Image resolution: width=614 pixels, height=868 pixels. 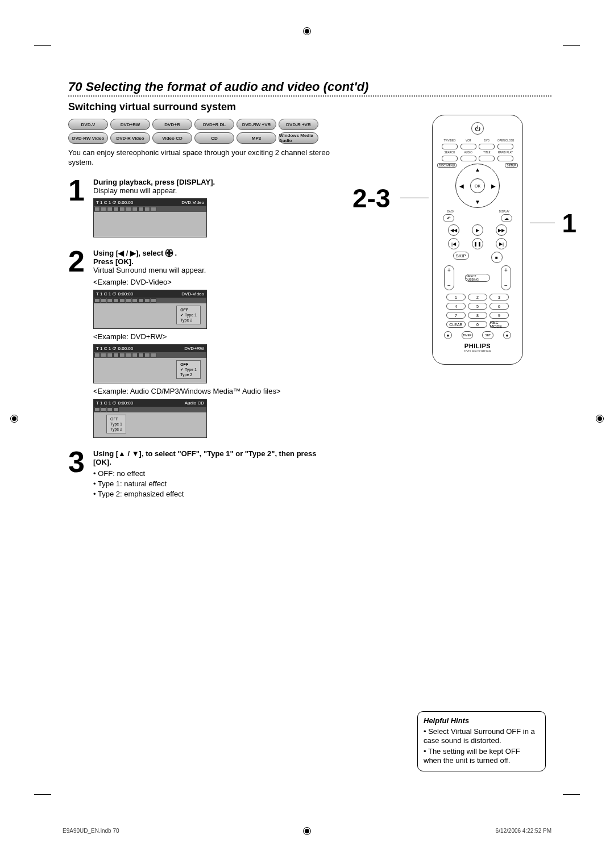 What do you see at coordinates (448, 335) in the screenshot?
I see `vcr-rec-button: ●` at bounding box center [448, 335].